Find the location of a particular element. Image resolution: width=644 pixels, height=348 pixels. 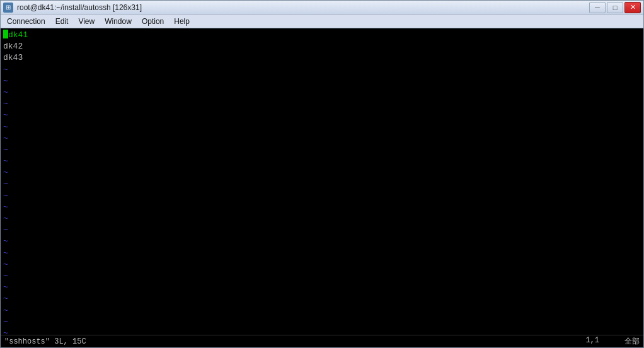

tilde-line-11: ~ is located at coordinates (322, 150).